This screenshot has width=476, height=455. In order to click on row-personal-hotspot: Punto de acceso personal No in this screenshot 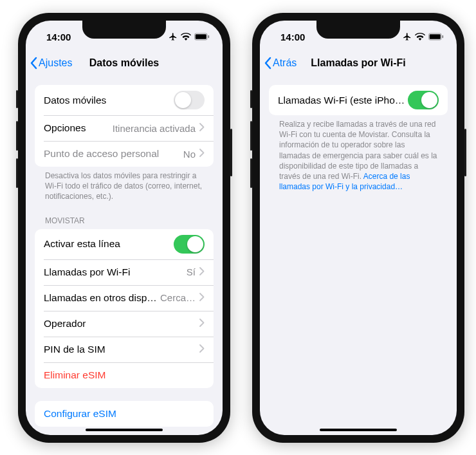, I will do `click(124, 154)`.